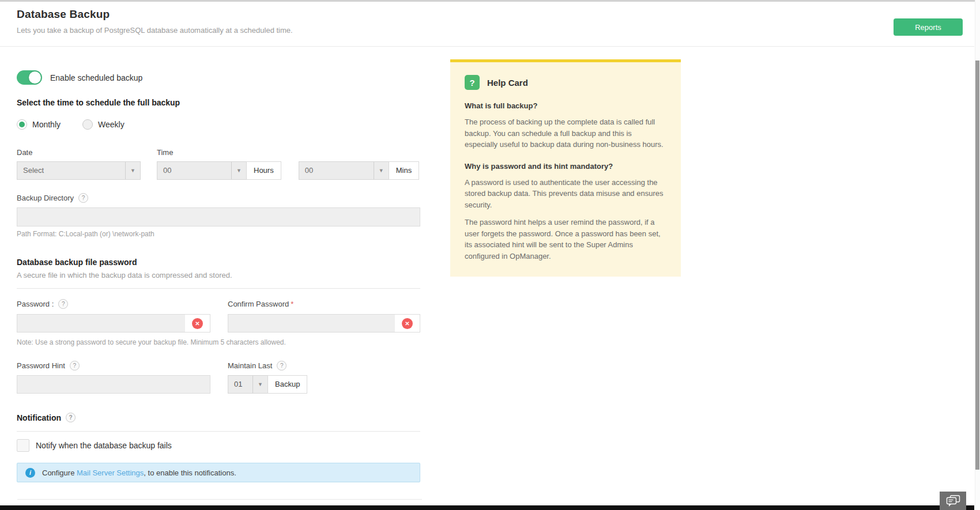 The image size is (980, 510). What do you see at coordinates (250, 365) in the screenshot?
I see `maintain-last-label: Maintain Last` at bounding box center [250, 365].